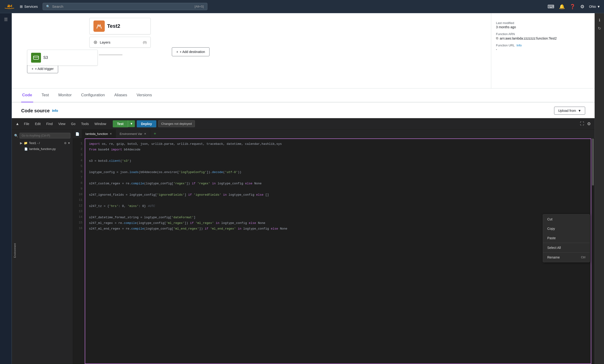 The image size is (604, 364). What do you see at coordinates (120, 124) in the screenshot?
I see `test-button: Test` at bounding box center [120, 124].